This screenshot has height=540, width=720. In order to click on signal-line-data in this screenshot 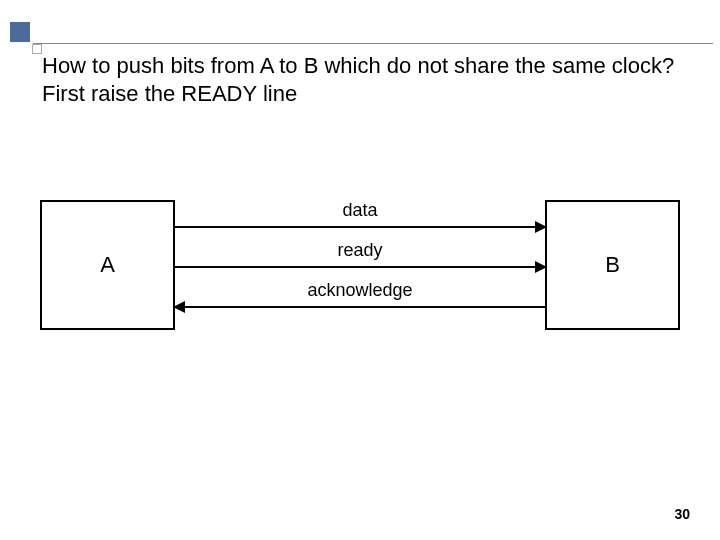, I will do `click(360, 227)`.